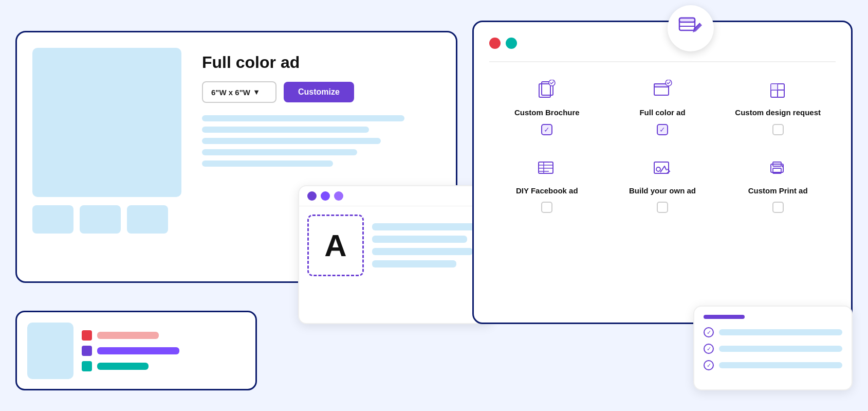  Describe the element at coordinates (109, 157) in the screenshot. I see `main-card-left` at that location.